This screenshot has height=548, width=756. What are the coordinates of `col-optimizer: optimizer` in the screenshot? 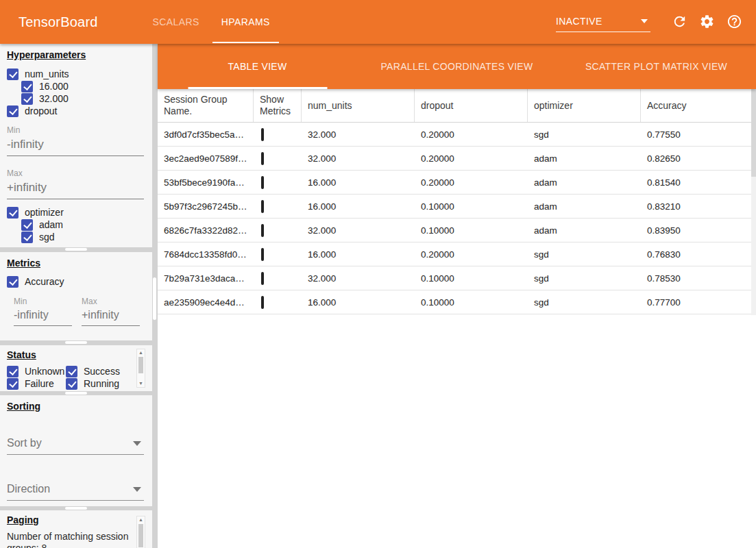 It's located at (584, 105).